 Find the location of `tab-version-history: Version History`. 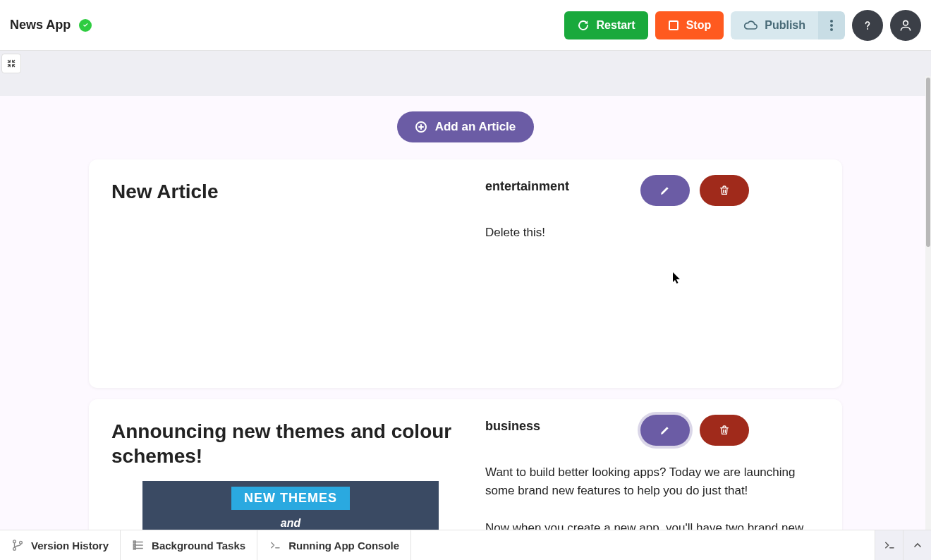

tab-version-history: Version History is located at coordinates (61, 545).